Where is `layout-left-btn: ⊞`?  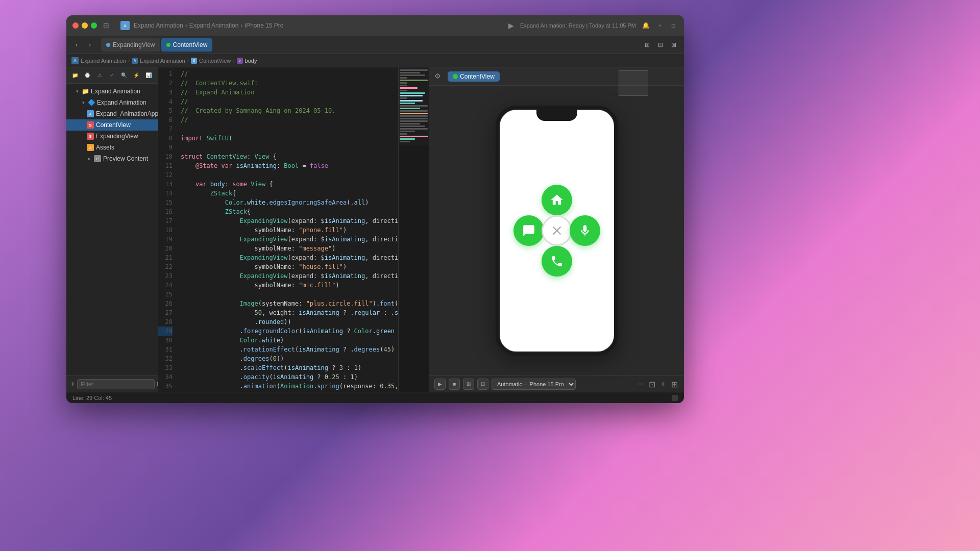
layout-left-btn: ⊞ is located at coordinates (647, 45).